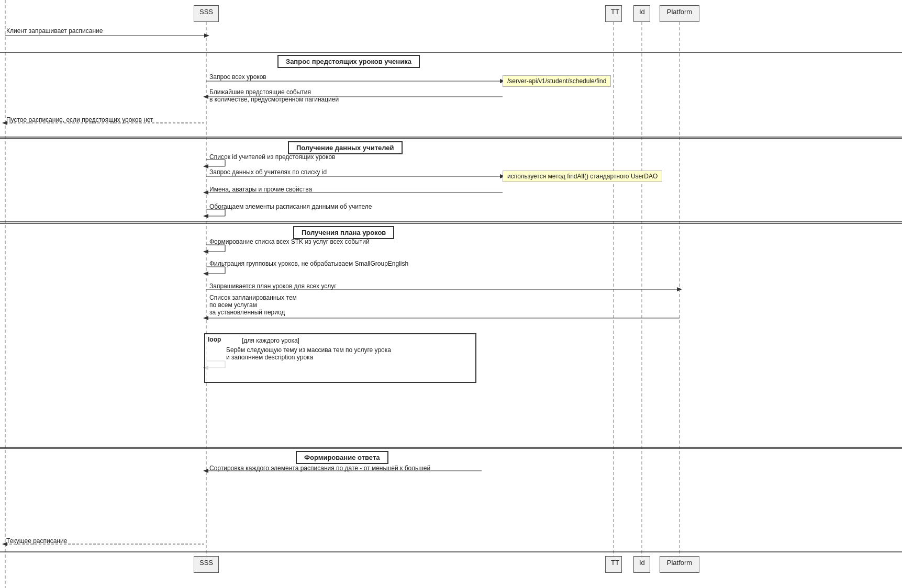 This screenshot has height=588, width=902. I want to click on msg-teacher-names: Имена, аватары и прочие свойства, so click(261, 189).